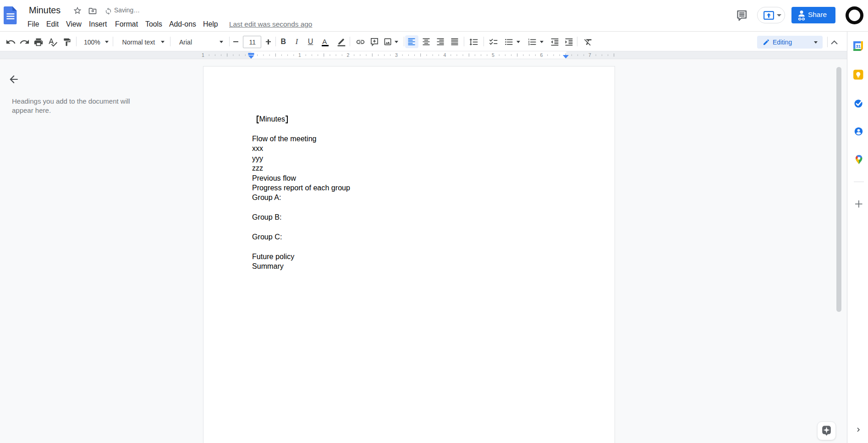  Describe the element at coordinates (396, 55) in the screenshot. I see `svg-text: 3` at that location.